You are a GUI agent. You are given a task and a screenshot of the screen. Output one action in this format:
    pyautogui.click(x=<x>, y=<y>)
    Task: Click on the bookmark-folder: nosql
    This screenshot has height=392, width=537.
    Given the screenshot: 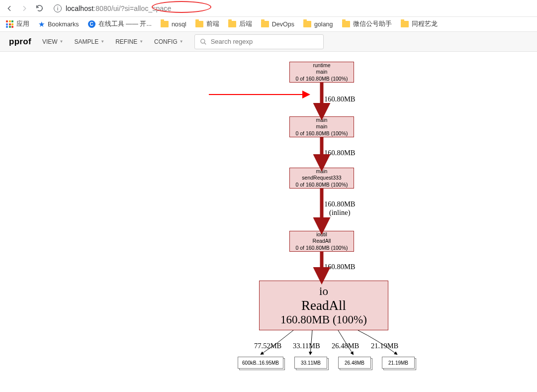 What is the action you would take?
    pyautogui.click(x=174, y=24)
    